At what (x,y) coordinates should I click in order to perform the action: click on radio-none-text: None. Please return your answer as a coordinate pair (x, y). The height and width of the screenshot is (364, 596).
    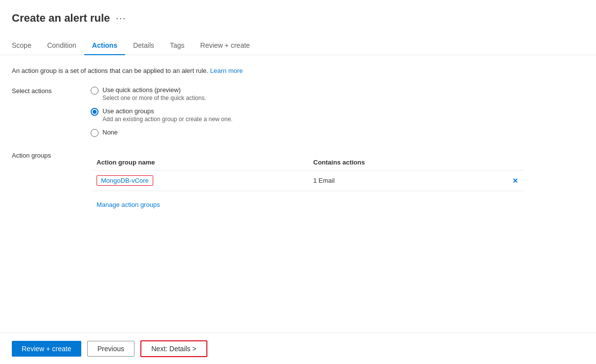
    Looking at the image, I should click on (110, 132).